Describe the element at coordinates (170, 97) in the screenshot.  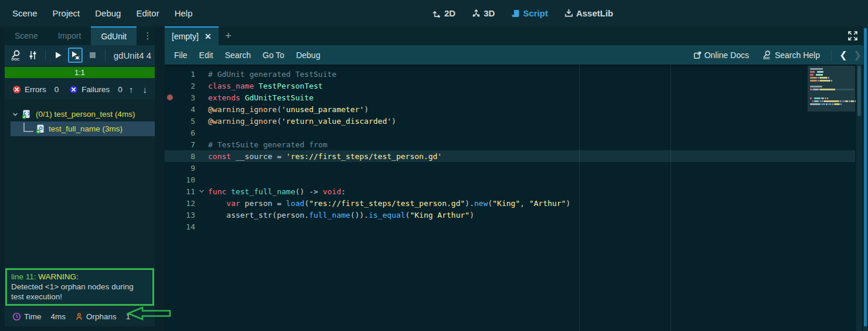
I see `breakpoint-icon` at that location.